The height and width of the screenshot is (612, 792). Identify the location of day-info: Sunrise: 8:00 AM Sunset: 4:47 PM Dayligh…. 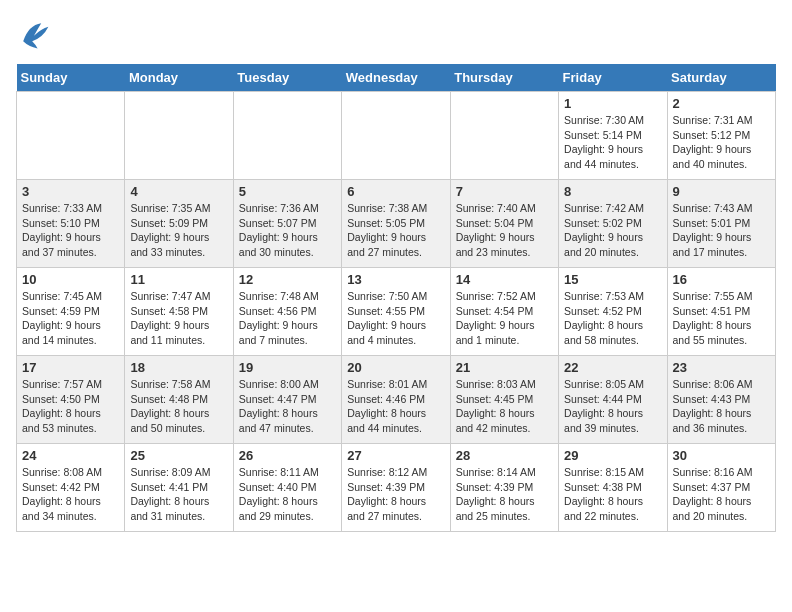
(288, 406).